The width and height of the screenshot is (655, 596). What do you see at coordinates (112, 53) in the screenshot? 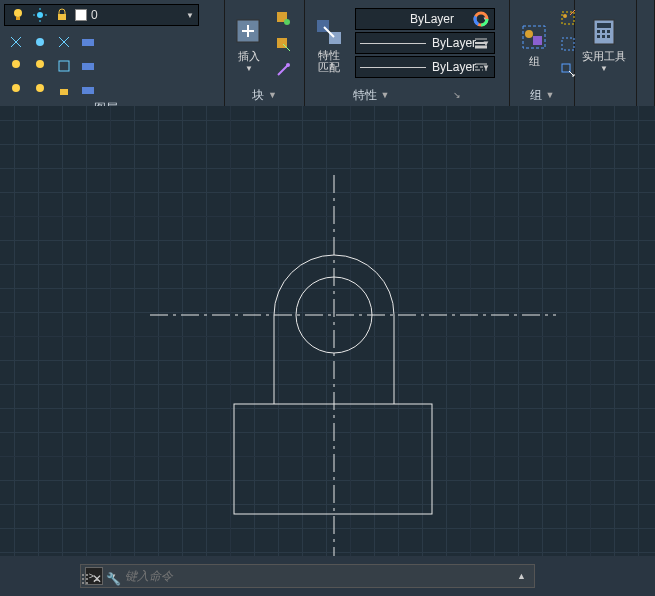
I see `panel-layers: 0 ▼ 图层 ▼` at bounding box center [112, 53].